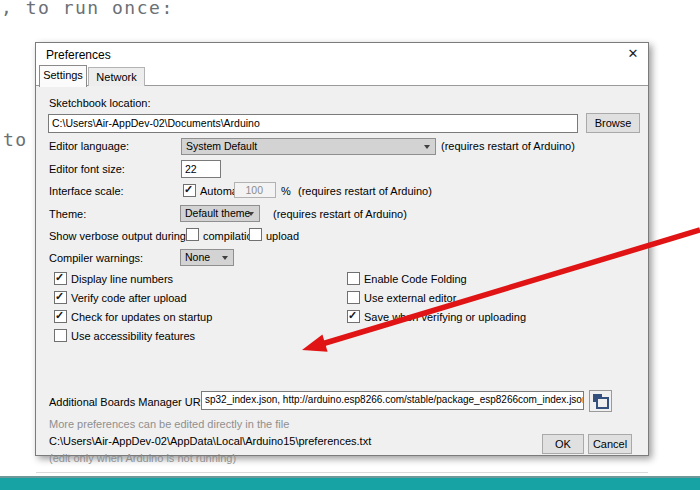  I want to click on footer-divider, so click(342, 472).